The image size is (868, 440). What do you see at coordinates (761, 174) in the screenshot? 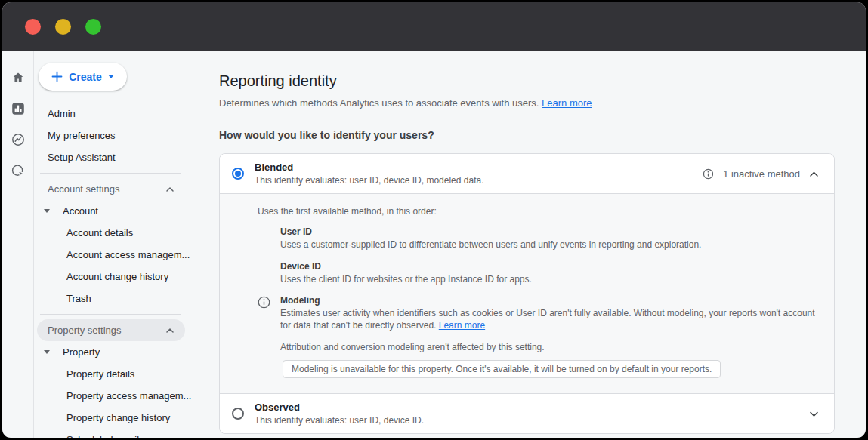
I see `blended-right-controls: 1 inactive method` at bounding box center [761, 174].